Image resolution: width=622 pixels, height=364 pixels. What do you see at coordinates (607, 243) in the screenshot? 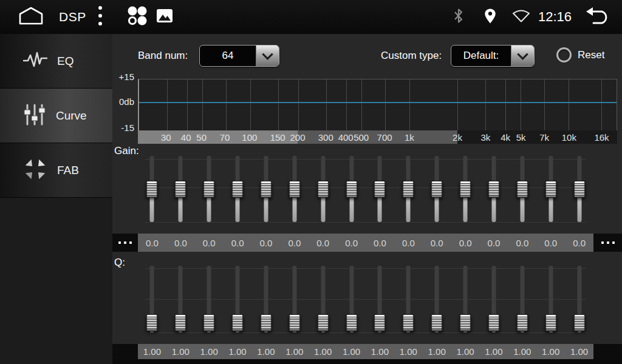
I see `gain-scroll-right-button` at bounding box center [607, 243].